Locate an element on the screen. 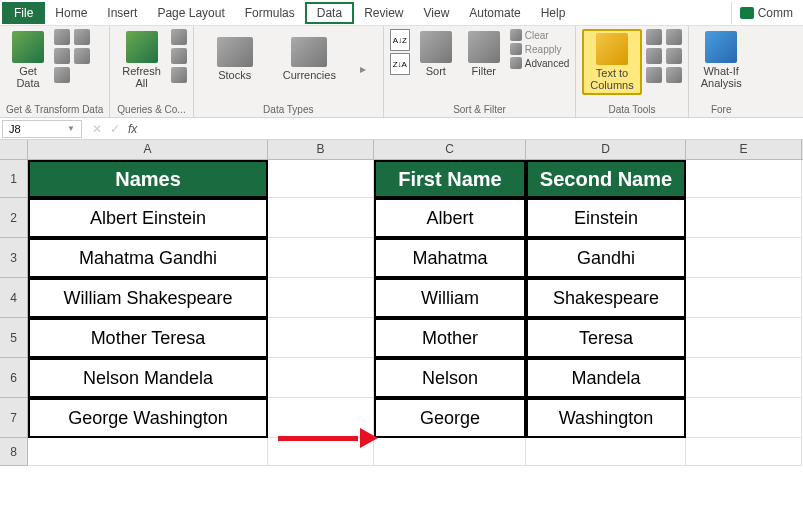  edit-links-icon is located at coordinates (179, 75).